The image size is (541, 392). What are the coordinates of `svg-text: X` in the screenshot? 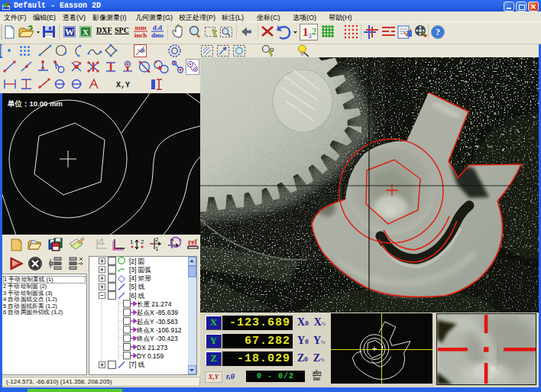 It's located at (86, 32).